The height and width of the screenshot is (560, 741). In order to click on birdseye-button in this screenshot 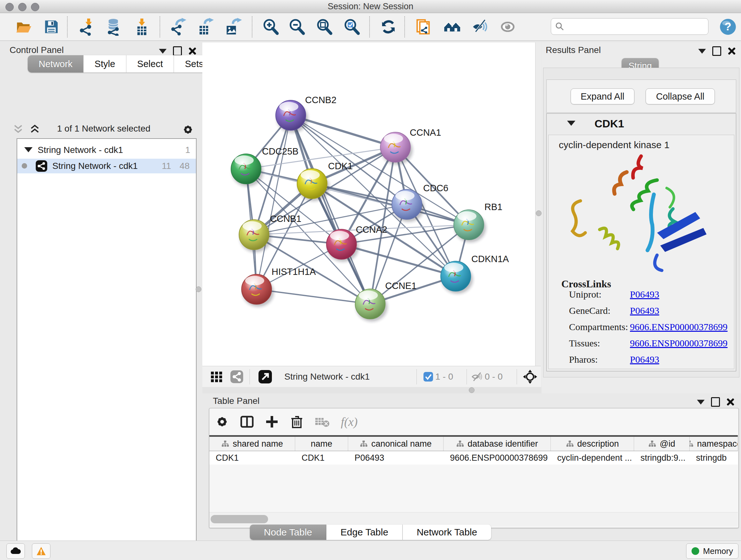, I will do `click(530, 377)`.